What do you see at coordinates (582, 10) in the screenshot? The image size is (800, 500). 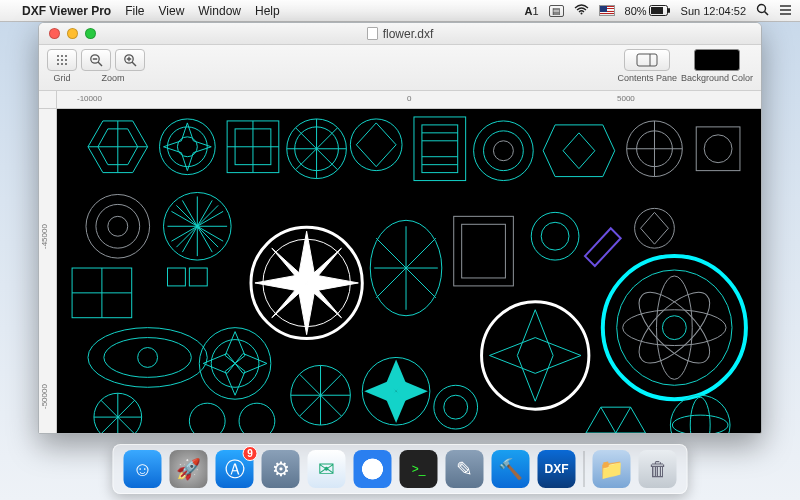 I see `wifi-icon` at bounding box center [582, 10].